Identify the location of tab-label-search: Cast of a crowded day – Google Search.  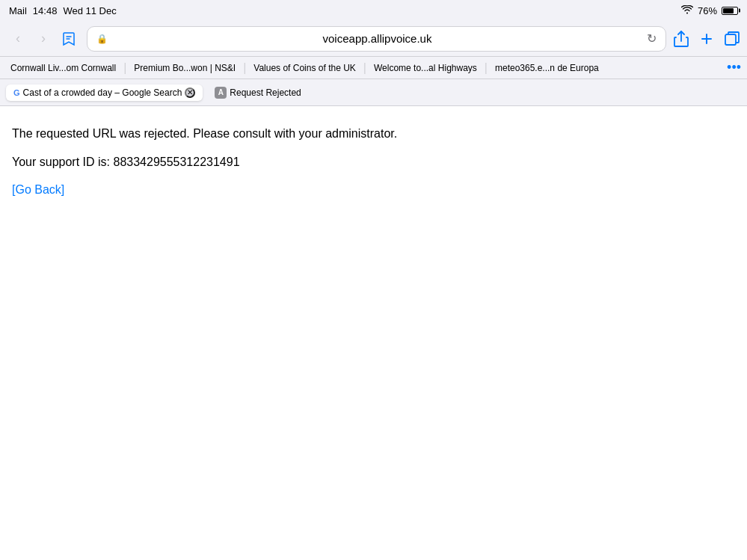
(103, 93).